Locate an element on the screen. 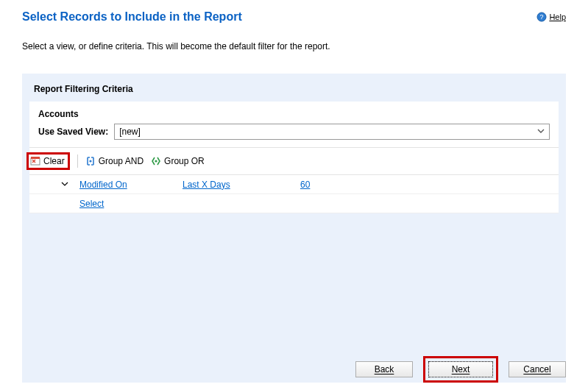  group-and-label: Group AND is located at coordinates (121, 161).